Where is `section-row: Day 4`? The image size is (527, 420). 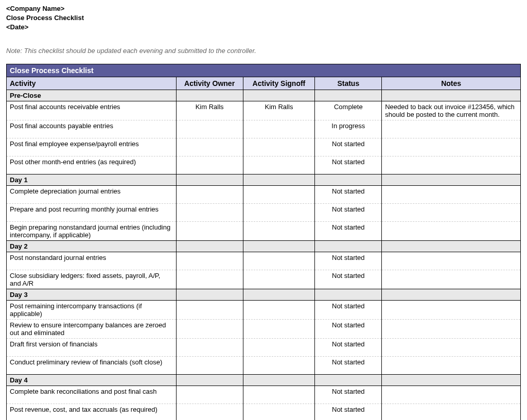
section-row: Day 4 is located at coordinates (264, 380).